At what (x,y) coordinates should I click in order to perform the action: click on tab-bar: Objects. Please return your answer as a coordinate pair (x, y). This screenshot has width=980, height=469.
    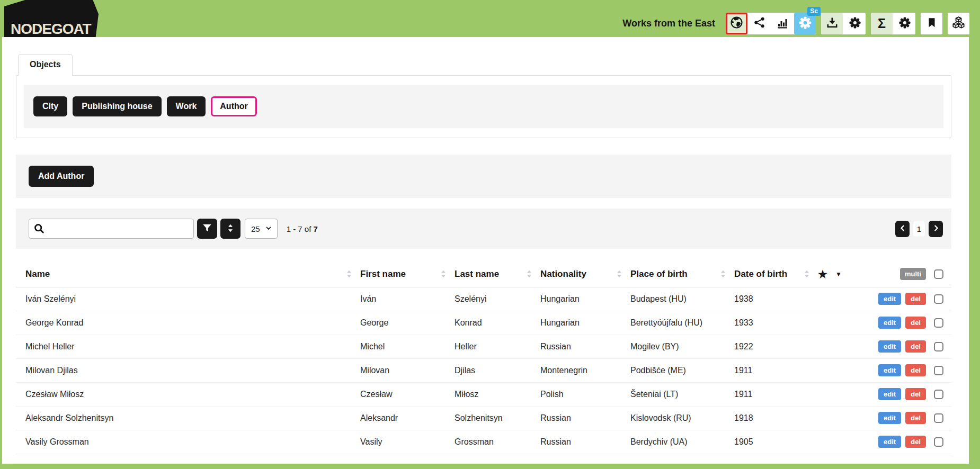
    Looking at the image, I should click on (484, 65).